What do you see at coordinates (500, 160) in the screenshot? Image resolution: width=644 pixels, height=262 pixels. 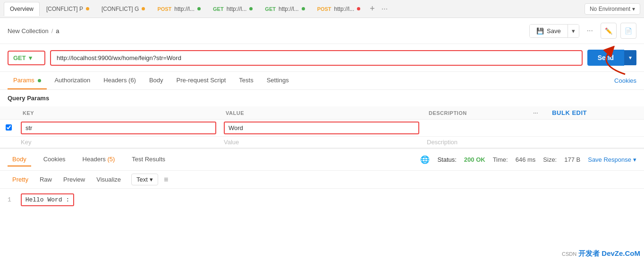 I see `status-time-label: Time:` at bounding box center [500, 160].